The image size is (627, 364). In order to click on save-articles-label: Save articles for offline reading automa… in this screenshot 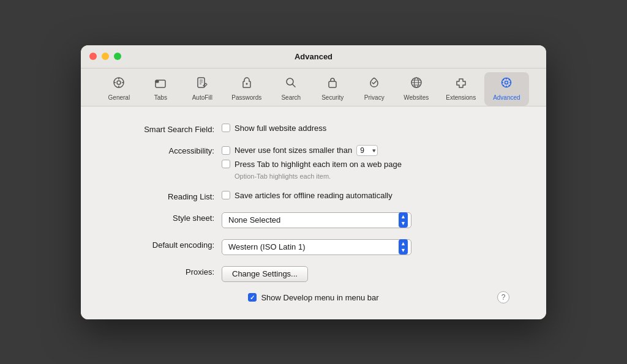, I will do `click(314, 196)`.